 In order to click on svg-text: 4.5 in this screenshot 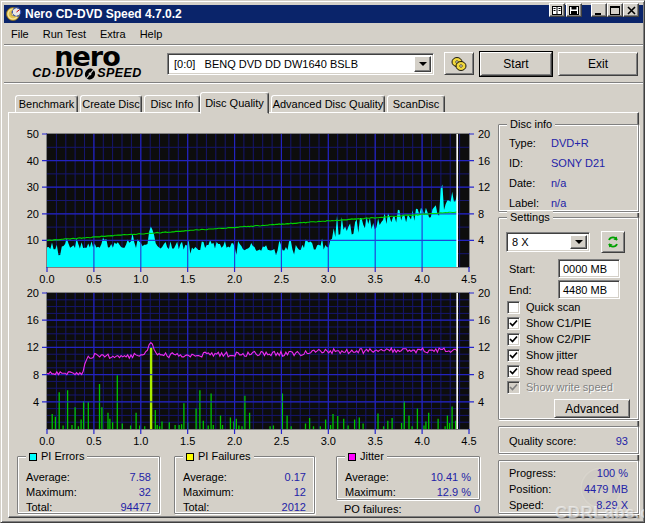, I will do `click(468, 441)`.